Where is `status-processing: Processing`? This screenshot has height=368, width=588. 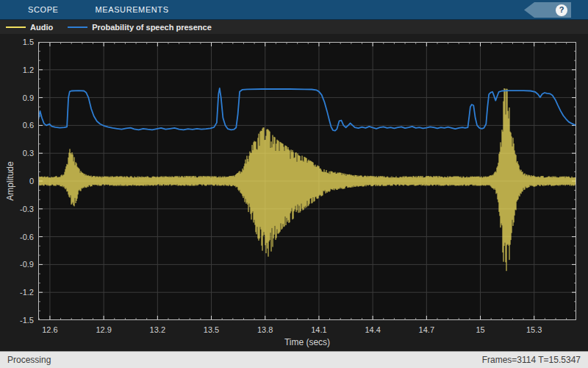 status-processing: Processing is located at coordinates (29, 360).